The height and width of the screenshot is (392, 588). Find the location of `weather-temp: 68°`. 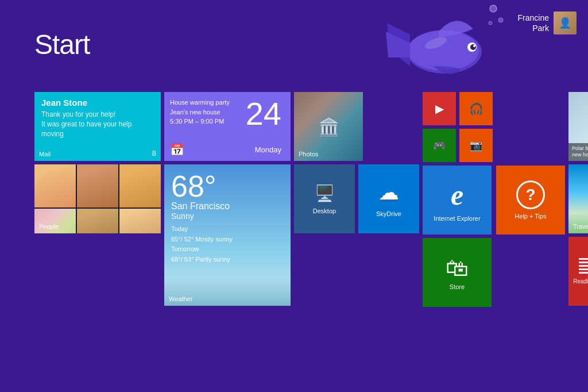

weather-temp: 68° is located at coordinates (227, 186).